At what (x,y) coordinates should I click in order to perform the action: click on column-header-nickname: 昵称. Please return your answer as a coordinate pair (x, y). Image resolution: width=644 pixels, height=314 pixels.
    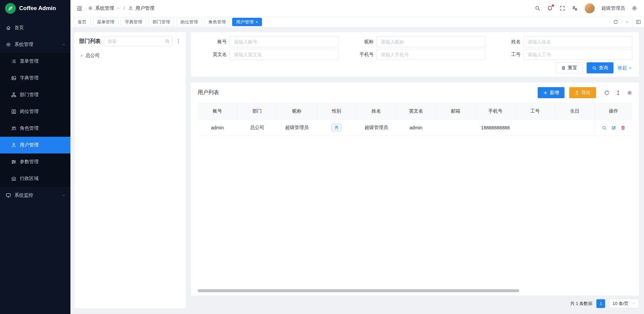
    Looking at the image, I should click on (297, 111).